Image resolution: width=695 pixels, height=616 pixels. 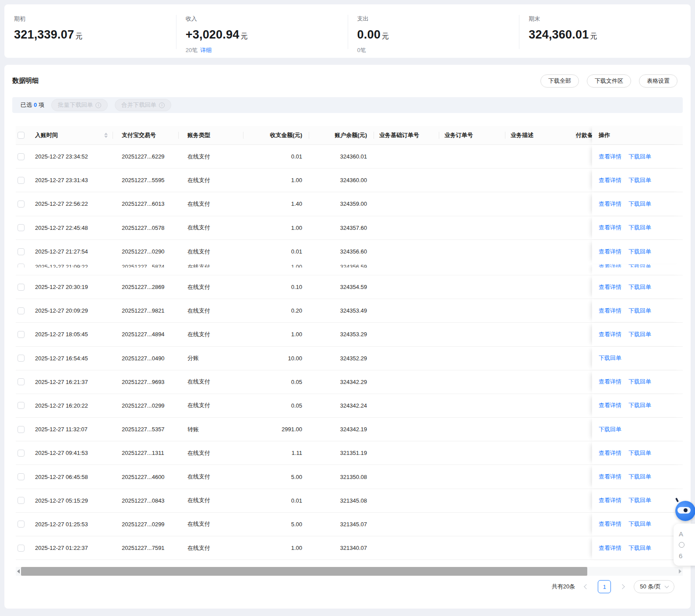 I want to click on cell-type: 分账, so click(x=211, y=358).